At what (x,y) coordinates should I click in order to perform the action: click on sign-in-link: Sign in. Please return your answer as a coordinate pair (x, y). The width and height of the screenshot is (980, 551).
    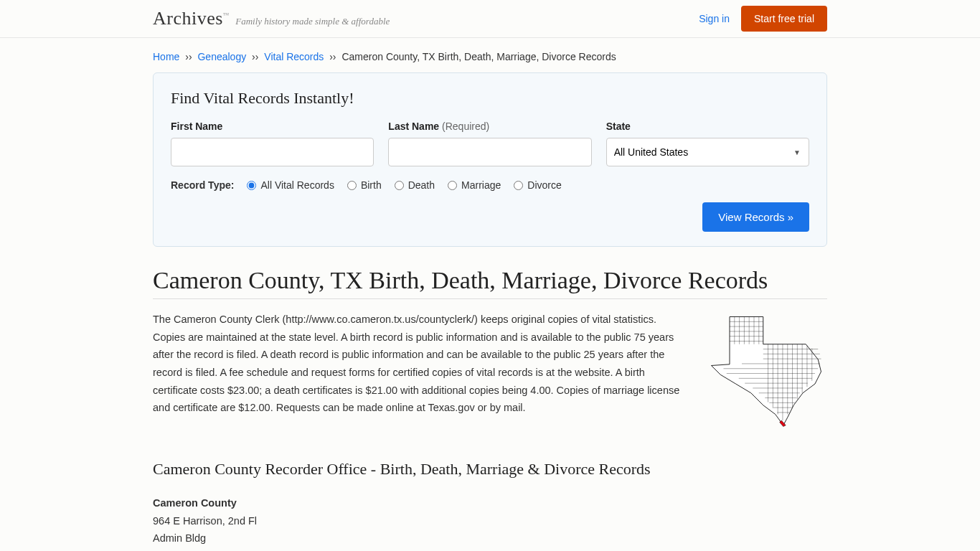
    Looking at the image, I should click on (715, 19).